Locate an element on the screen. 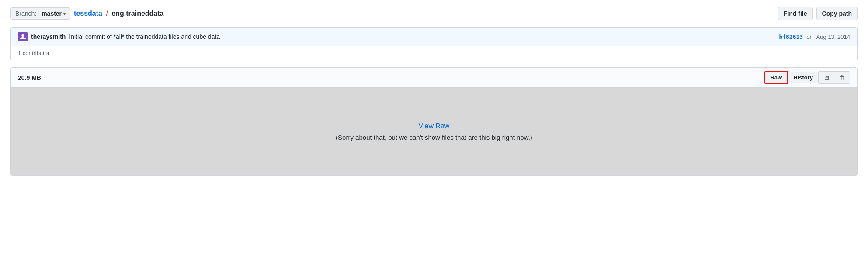 This screenshot has height=255, width=868. branch-name: master is located at coordinates (52, 14).